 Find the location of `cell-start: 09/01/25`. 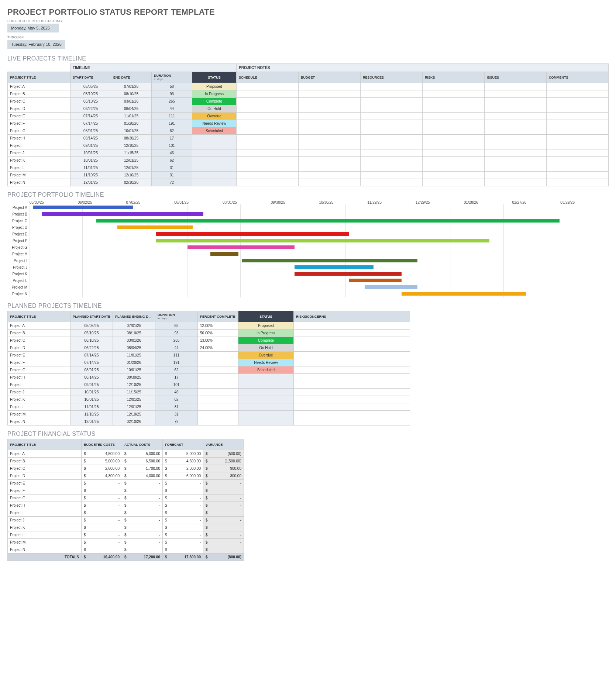

cell-start: 09/01/25 is located at coordinates (91, 146).